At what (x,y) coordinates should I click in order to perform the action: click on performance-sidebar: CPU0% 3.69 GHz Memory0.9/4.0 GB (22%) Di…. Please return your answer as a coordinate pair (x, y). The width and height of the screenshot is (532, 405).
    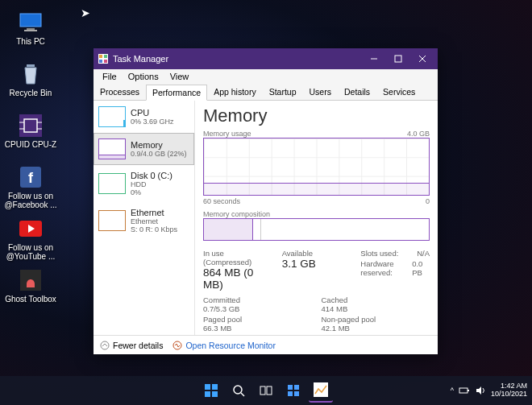
    Looking at the image, I should click on (144, 217).